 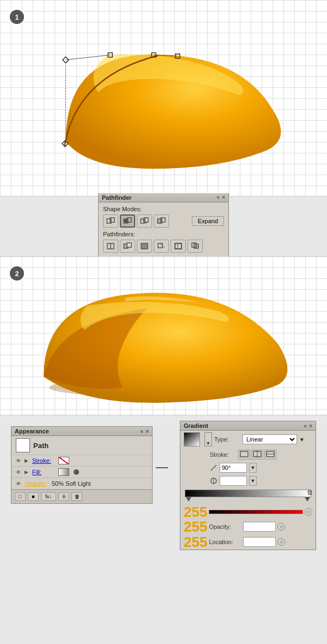 I want to click on aspect-input, so click(x=233, y=481).